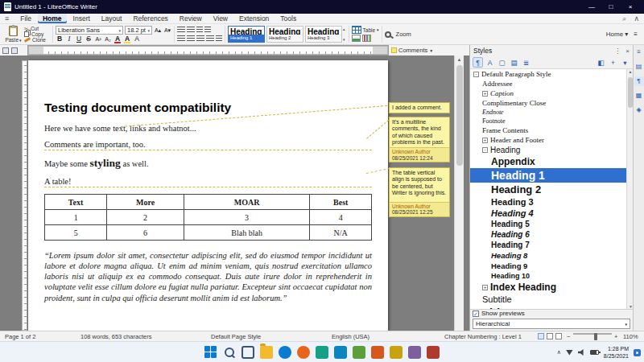  Describe the element at coordinates (552, 162) in the screenshot. I see `style-list-item-appendix: Appendix` at that location.